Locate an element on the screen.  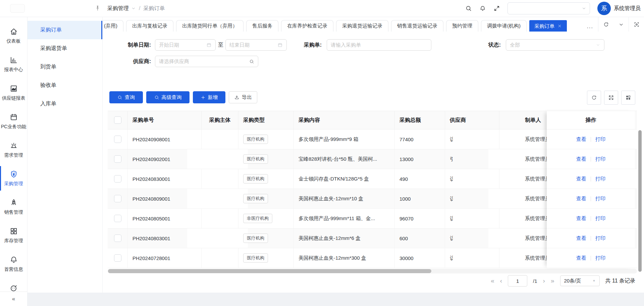
tab-active: 采购订单 is located at coordinates (548, 26).